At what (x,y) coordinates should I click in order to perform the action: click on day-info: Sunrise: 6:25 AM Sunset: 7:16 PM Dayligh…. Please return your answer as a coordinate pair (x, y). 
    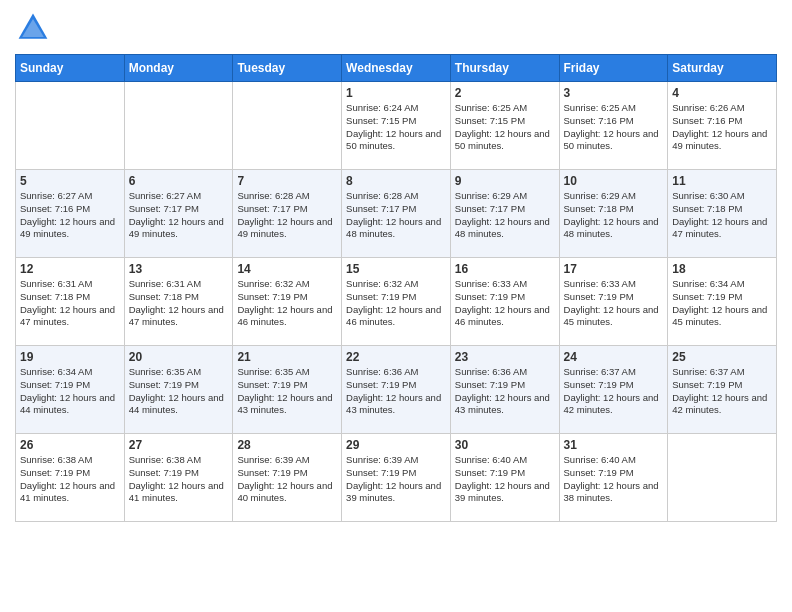
    Looking at the image, I should click on (614, 128).